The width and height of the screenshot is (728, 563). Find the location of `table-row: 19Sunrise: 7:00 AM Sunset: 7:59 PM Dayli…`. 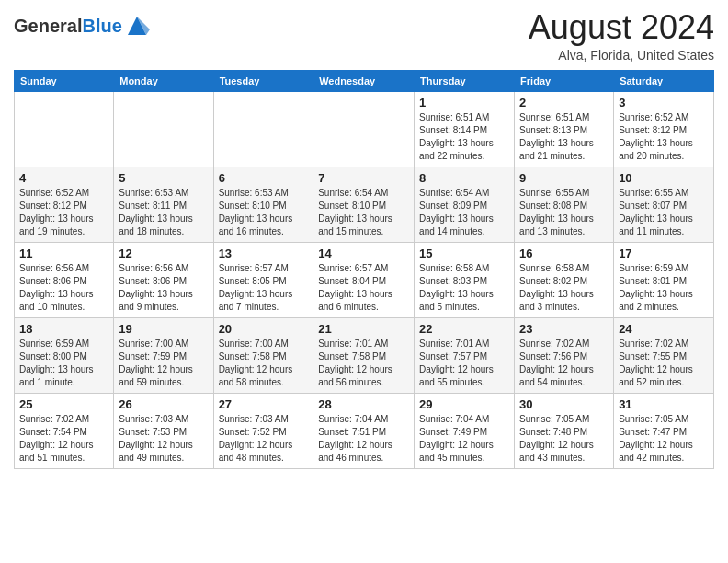

table-row: 19Sunrise: 7:00 AM Sunset: 7:59 PM Dayli… is located at coordinates (164, 355).